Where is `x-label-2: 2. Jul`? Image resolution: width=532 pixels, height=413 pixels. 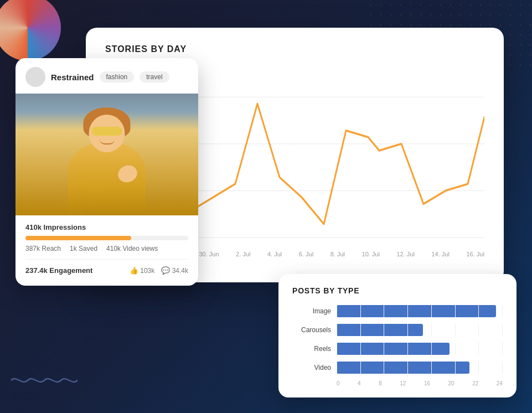 x-label-2: 2. Jul is located at coordinates (243, 254).